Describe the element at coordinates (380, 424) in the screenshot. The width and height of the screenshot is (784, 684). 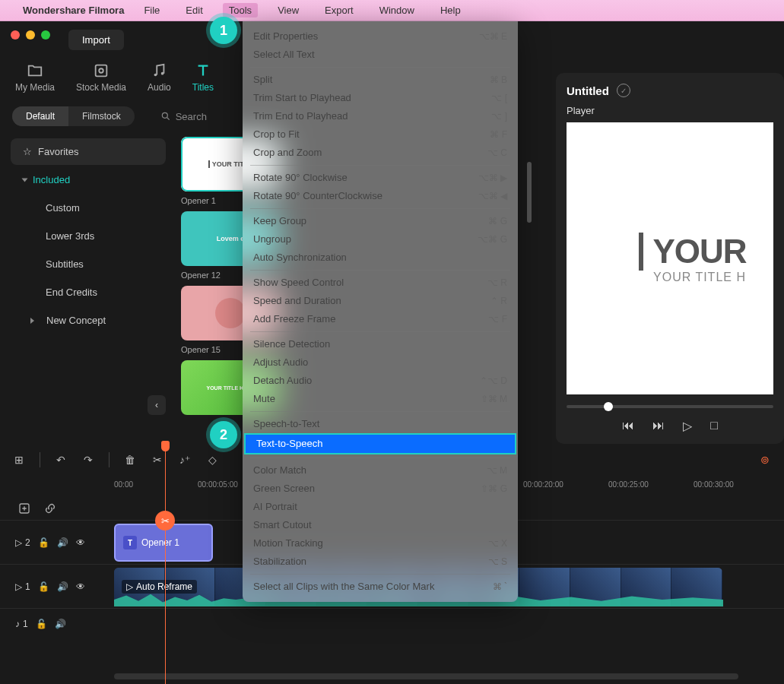
I see `menu-item-speech-to-text: Speech-to-Text` at that location.